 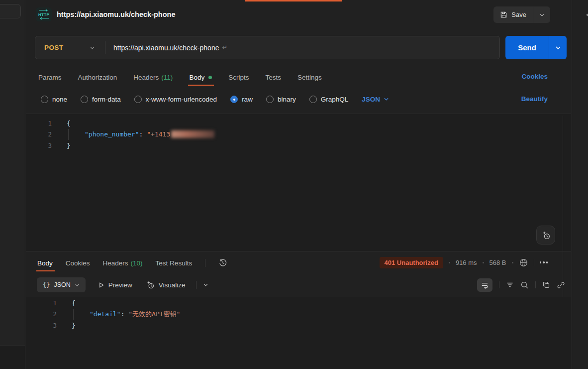 What do you see at coordinates (70, 48) in the screenshot?
I see `method-dropdown: POST` at bounding box center [70, 48].